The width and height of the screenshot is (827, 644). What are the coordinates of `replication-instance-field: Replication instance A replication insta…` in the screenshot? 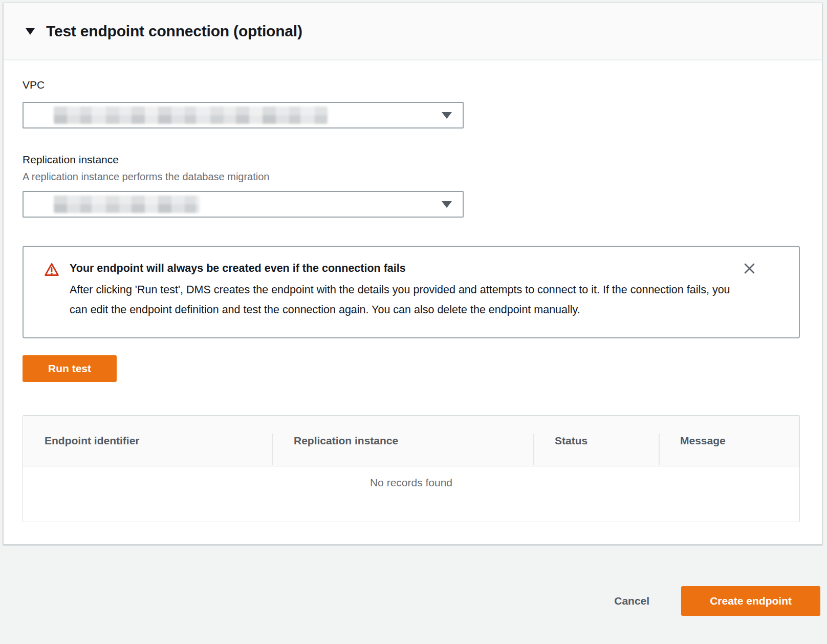 It's located at (411, 185).